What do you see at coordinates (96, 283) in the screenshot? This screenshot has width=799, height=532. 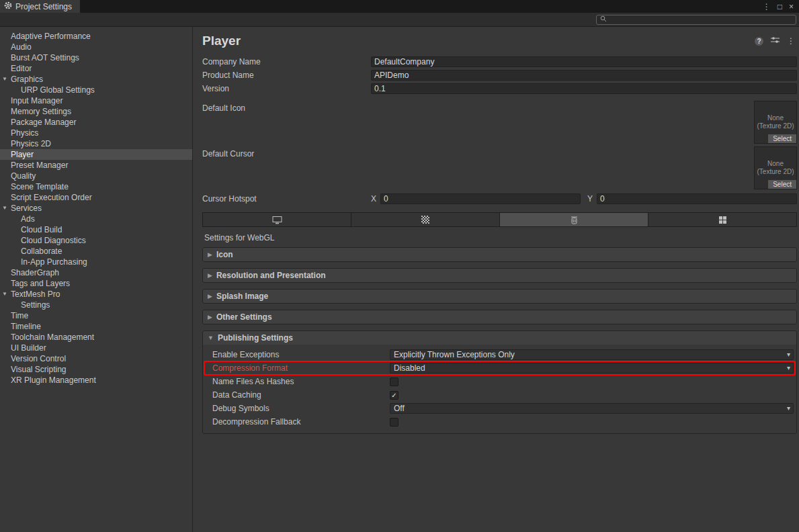 I see `sidebar-item-tags-and-layers: Tags and Layers` at bounding box center [96, 283].